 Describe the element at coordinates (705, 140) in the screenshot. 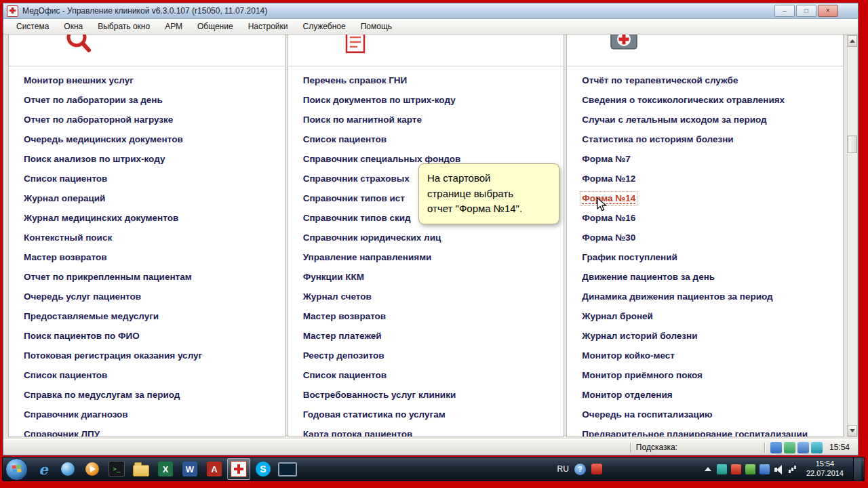

I see `panel-link: Статистика по историям болезни` at that location.